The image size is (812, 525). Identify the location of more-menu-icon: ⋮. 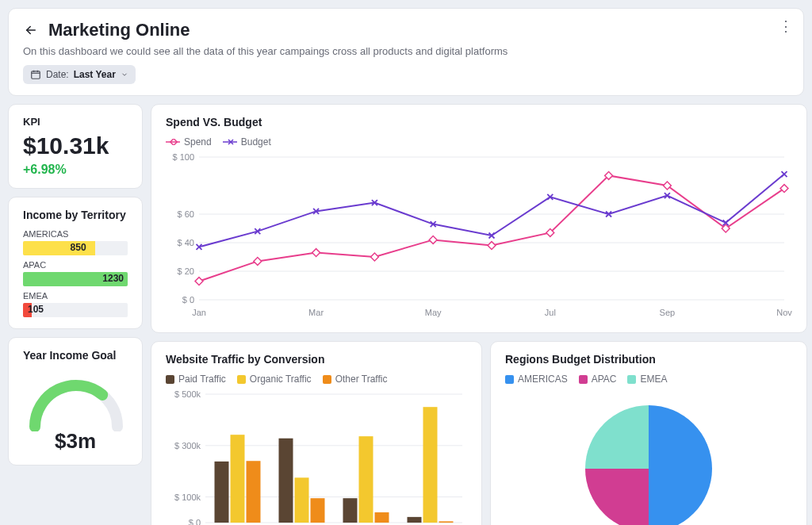
(786, 26).